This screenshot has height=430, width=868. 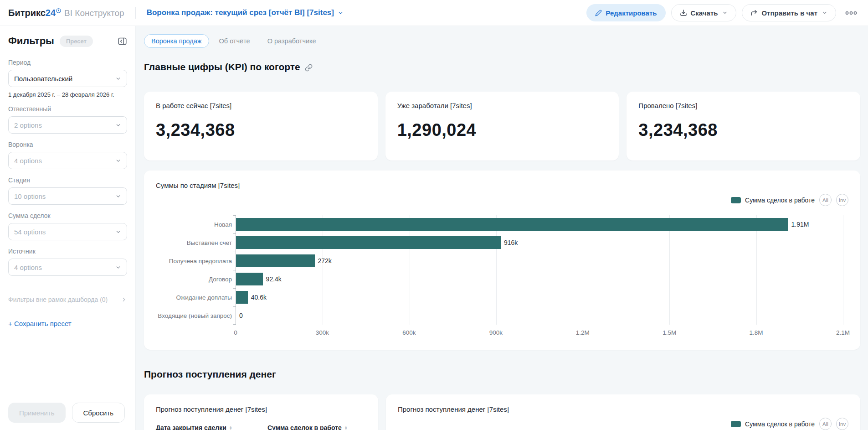 I want to click on kpi-cards-row: В работе сейчас [7sites] 3,234,368 Уже з…, so click(x=502, y=126).